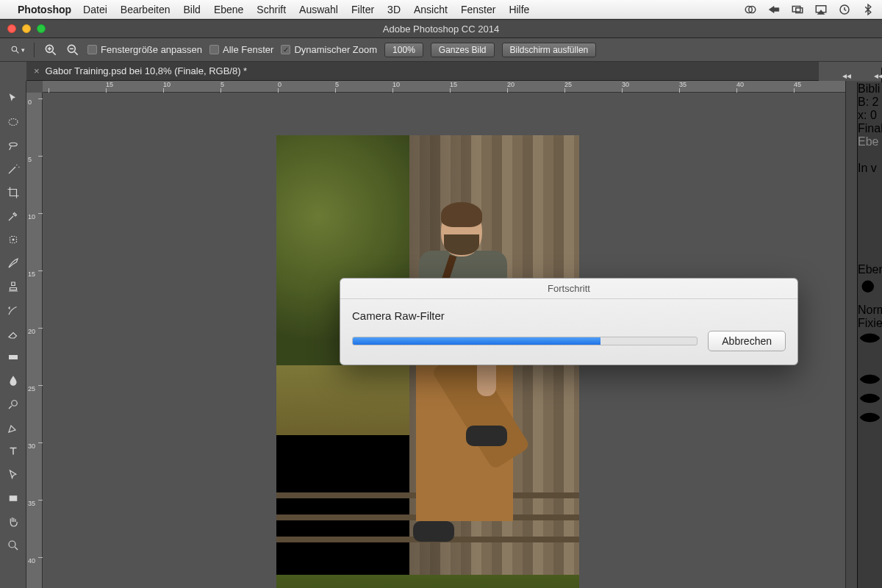 The height and width of the screenshot is (588, 882). I want to click on eyedropper-tool, so click(13, 216).